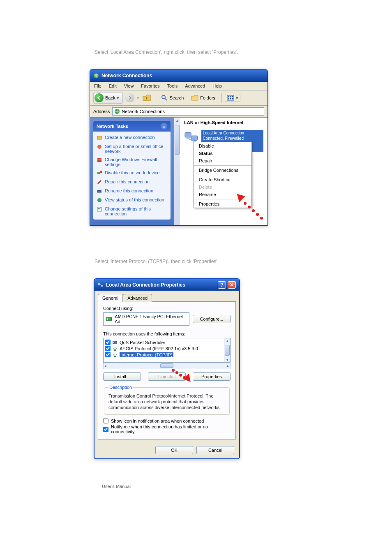 This screenshot has height=555, width=392. Describe the element at coordinates (174, 450) in the screenshot. I see `ok-button: OK` at that location.